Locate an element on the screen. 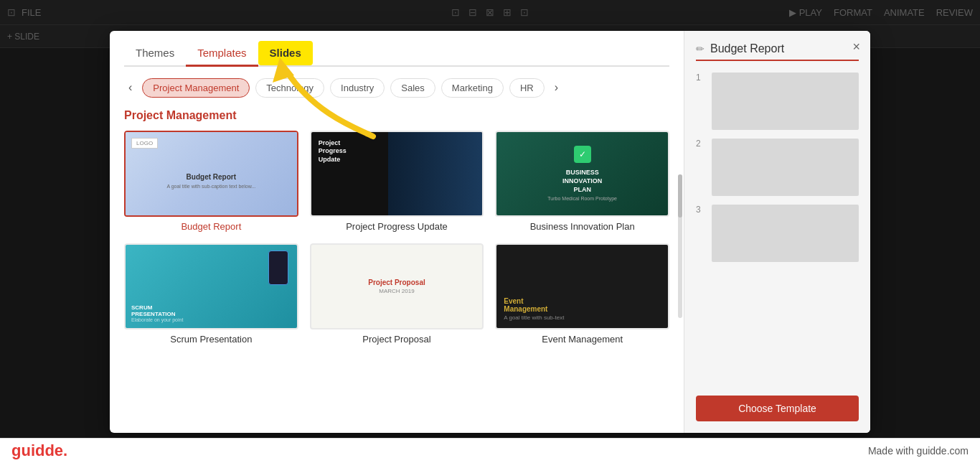  scroll-indicator is located at coordinates (680, 246).